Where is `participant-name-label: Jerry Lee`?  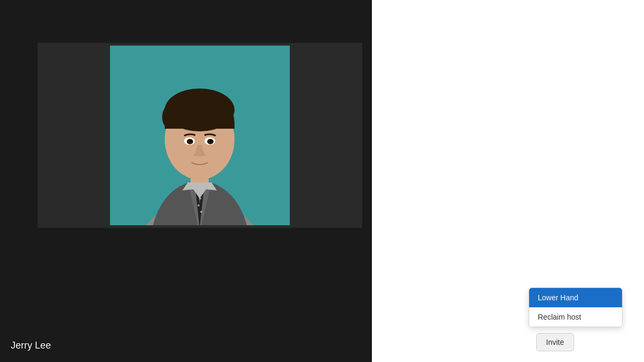
participant-name-label: Jerry Lee is located at coordinates (31, 345).